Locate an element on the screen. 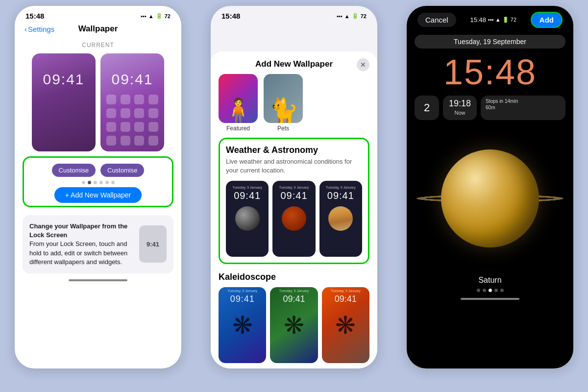 Image resolution: width=588 pixels, height=392 pixels. weather-section-title: Weather & Astronomy is located at coordinates (294, 150).